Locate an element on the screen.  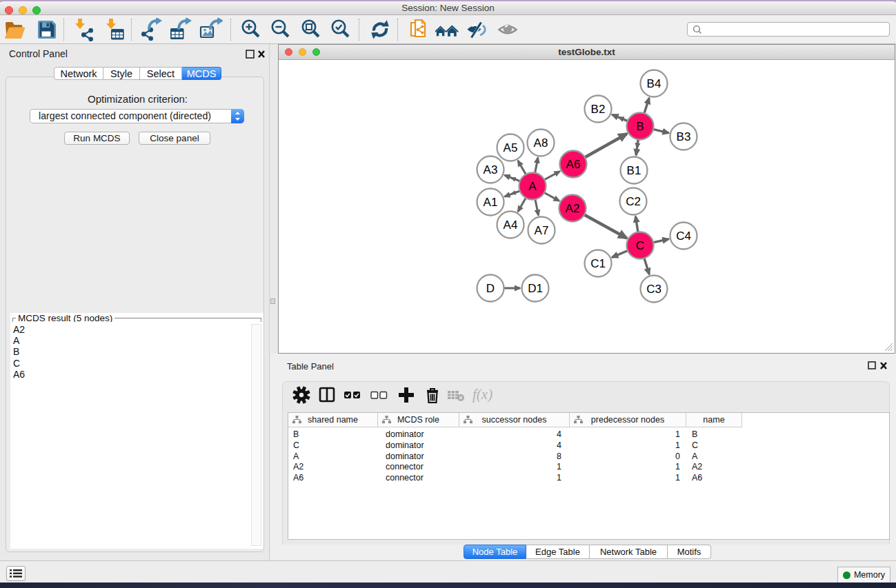
svg-text: B3 is located at coordinates (684, 136).